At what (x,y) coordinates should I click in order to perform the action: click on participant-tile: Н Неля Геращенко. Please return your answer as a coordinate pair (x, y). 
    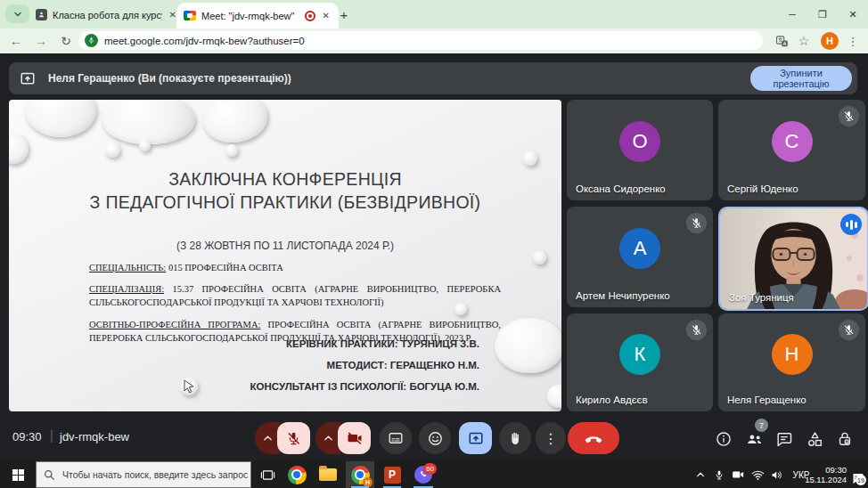
    Looking at the image, I should click on (791, 362).